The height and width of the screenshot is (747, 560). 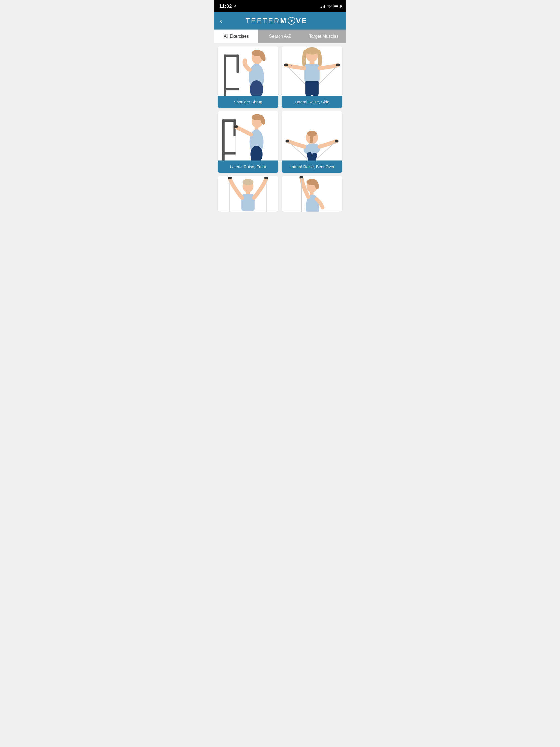 What do you see at coordinates (248, 102) in the screenshot?
I see `exercise-label-shoulder-shrug: Shoulder Shrug` at bounding box center [248, 102].